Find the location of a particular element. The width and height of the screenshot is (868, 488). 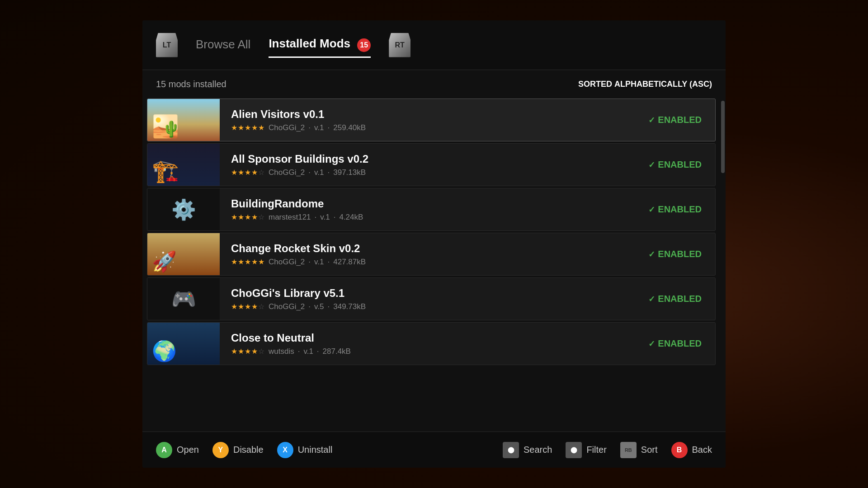

footer-bar: A Open Y Disable X Uninstall ⬤ Search ⬤ … is located at coordinates (434, 450).